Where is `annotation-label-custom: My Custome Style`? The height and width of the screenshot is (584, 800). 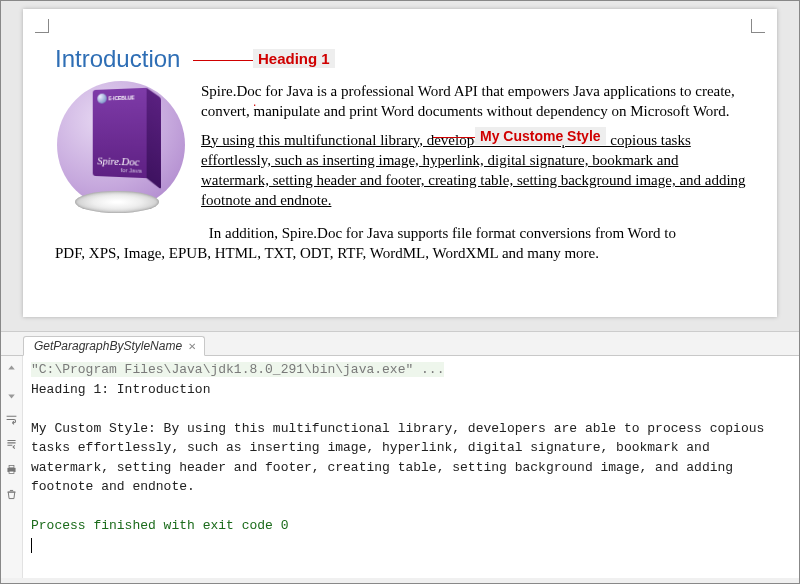 annotation-label-custom: My Custome Style is located at coordinates (540, 136).